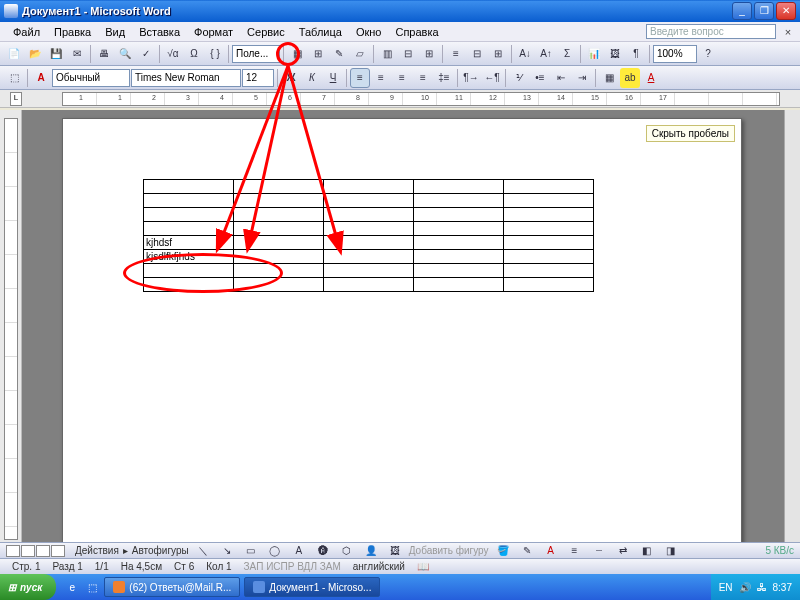  Describe the element at coordinates (146, 54) in the screenshot. I see `spell-button: ✓` at that location.